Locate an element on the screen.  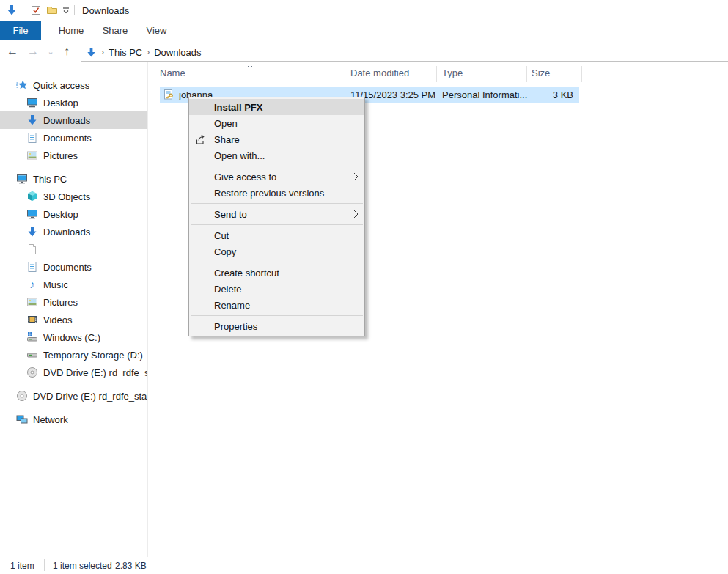
sidebar-item-dvd-drive-e-root: DVD Drive (E:) rd_rdfe_stable. is located at coordinates (74, 396).